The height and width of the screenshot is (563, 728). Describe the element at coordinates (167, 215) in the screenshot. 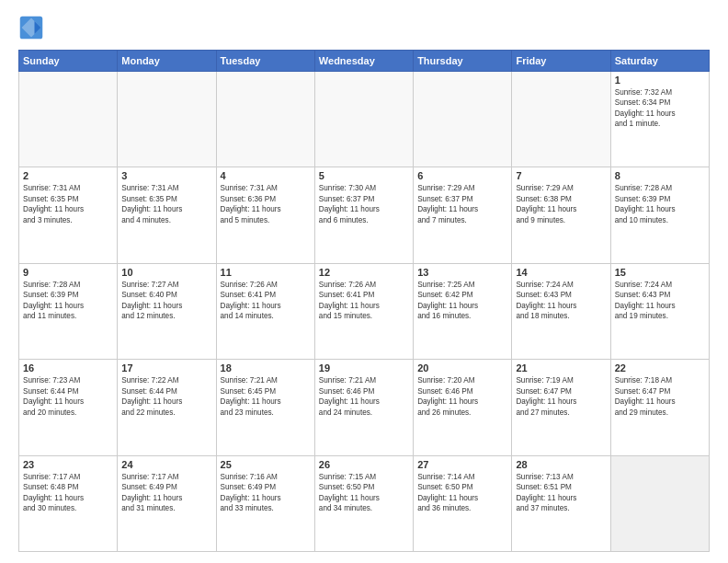

I see `day-cell: 3Sunrise: 7:31 AM Sunset: 6:35 PM Daylig…` at that location.